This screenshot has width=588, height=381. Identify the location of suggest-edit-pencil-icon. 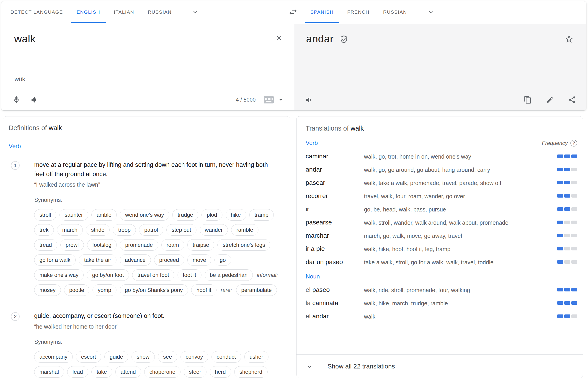
(550, 100).